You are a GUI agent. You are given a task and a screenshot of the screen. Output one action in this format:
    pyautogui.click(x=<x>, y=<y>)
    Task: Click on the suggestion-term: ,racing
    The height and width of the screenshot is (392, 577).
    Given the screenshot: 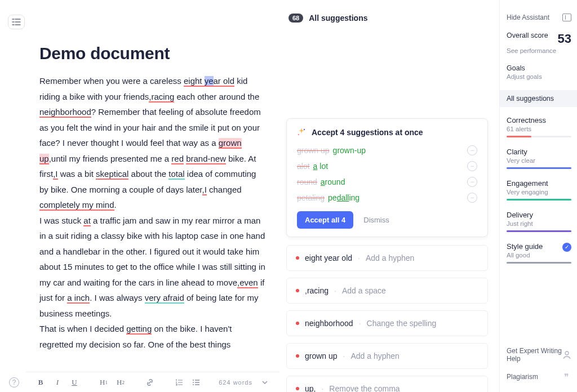 What is the action you would take?
    pyautogui.click(x=317, y=291)
    